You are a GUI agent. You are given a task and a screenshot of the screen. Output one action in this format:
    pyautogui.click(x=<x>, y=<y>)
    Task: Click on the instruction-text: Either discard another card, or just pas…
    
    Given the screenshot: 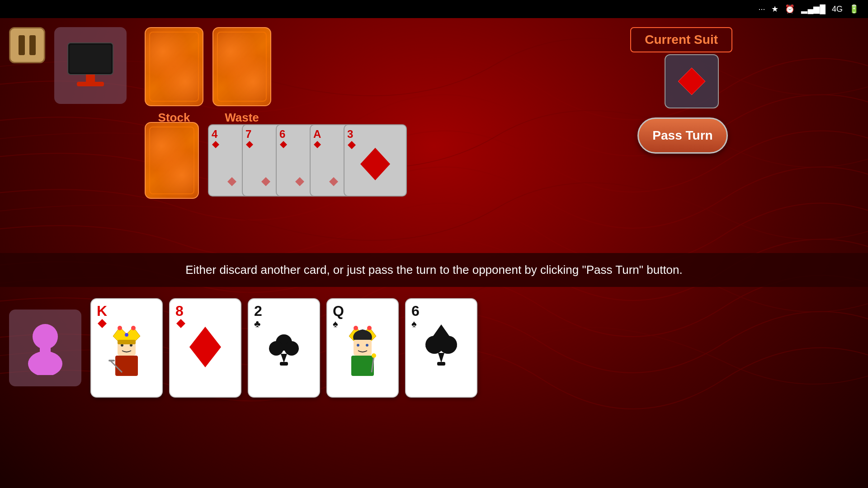 What is the action you would take?
    pyautogui.click(x=434, y=270)
    